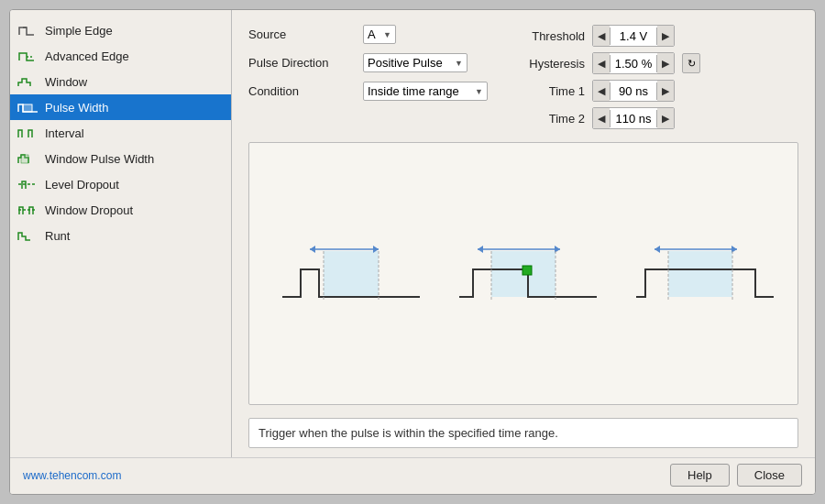 The height and width of the screenshot is (504, 825). Describe the element at coordinates (606, 36) in the screenshot. I see `threshold-row: Threshold ◀ 1.4 V ▶` at that location.